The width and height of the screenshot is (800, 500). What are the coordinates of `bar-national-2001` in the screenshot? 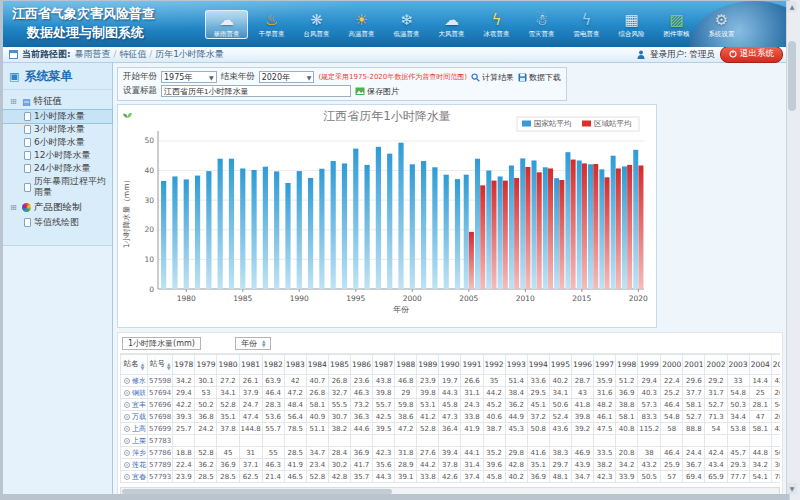 It's located at (424, 225).